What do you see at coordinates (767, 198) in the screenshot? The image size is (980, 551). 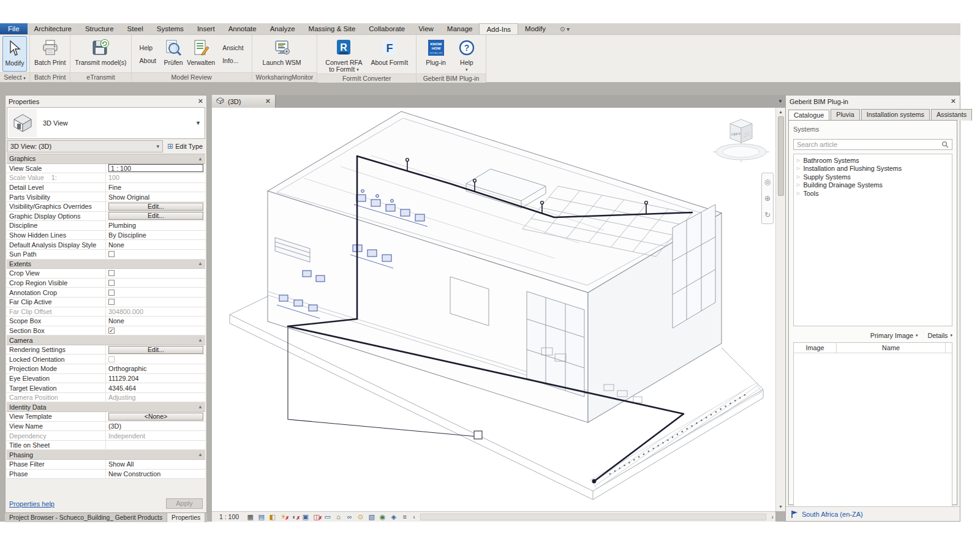 I see `zoom-icon: ⊕` at bounding box center [767, 198].